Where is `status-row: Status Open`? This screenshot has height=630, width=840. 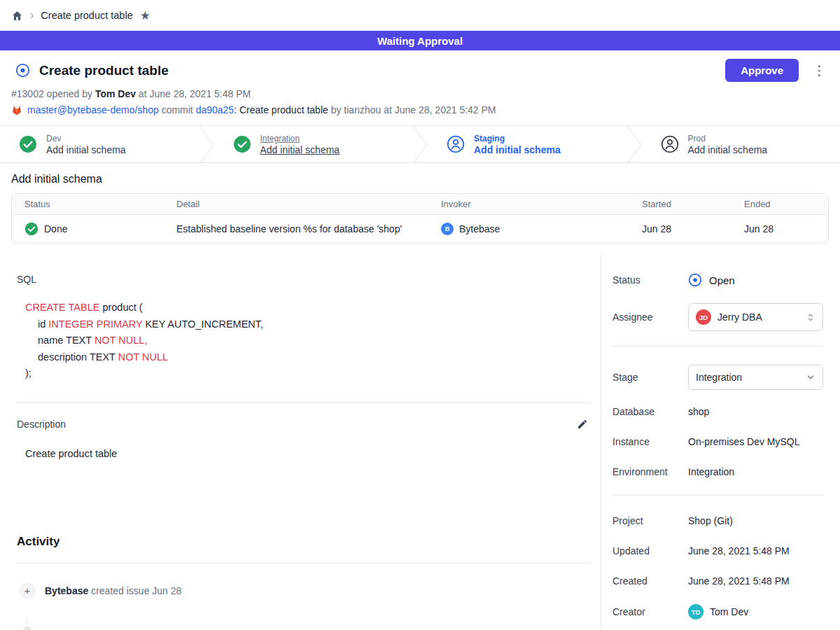 status-row: Status Open is located at coordinates (718, 280).